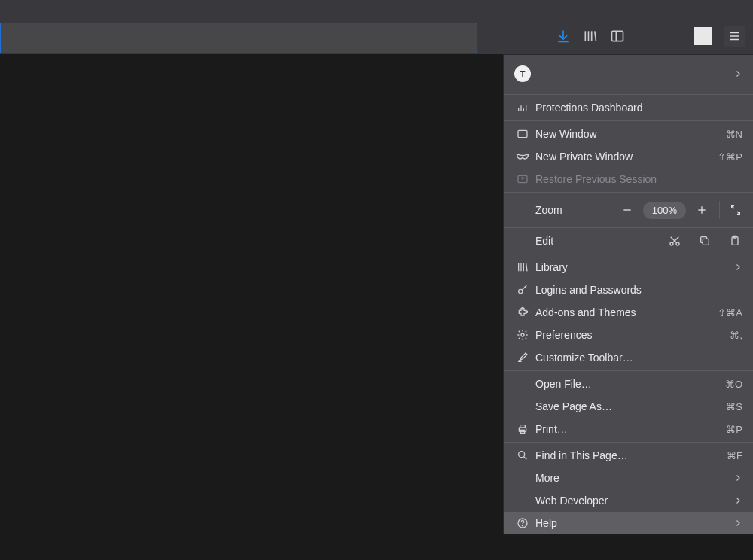 The width and height of the screenshot is (753, 560). What do you see at coordinates (731, 134) in the screenshot?
I see `menu-shortcut: ⌘N` at bounding box center [731, 134].